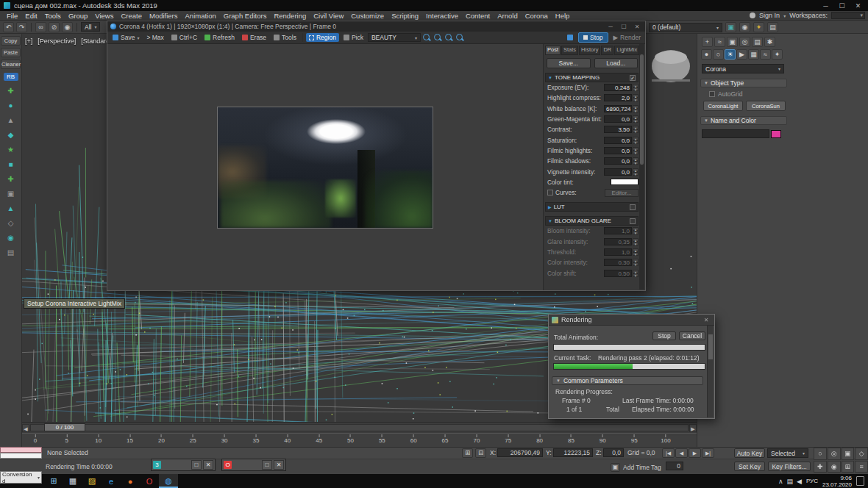  What do you see at coordinates (481, 453) in the screenshot?
I see `absolute-mode-icon: ⊟` at bounding box center [481, 453].